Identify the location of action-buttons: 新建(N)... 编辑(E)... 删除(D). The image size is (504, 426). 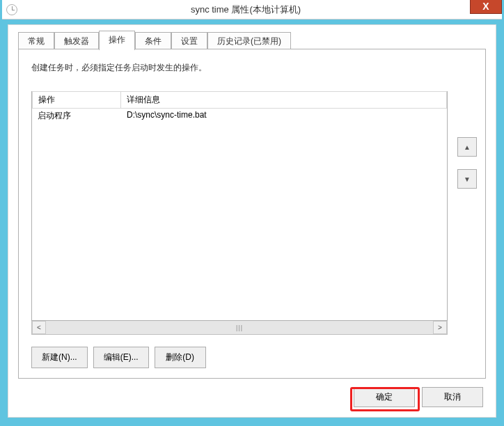
(118, 358).